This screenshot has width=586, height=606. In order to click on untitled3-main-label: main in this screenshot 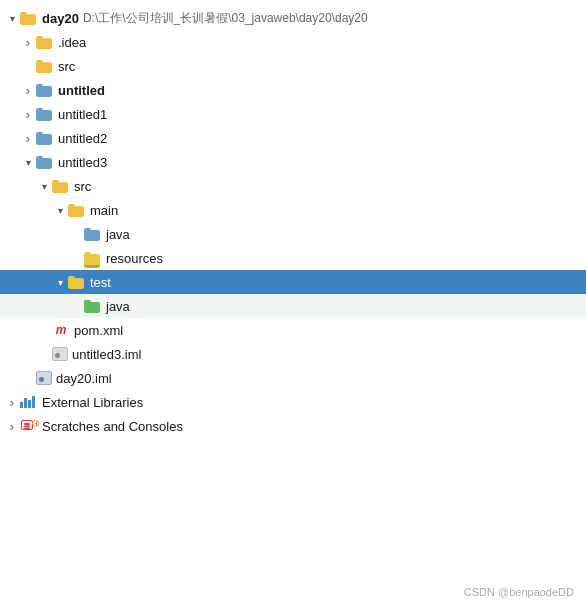, I will do `click(104, 210)`.